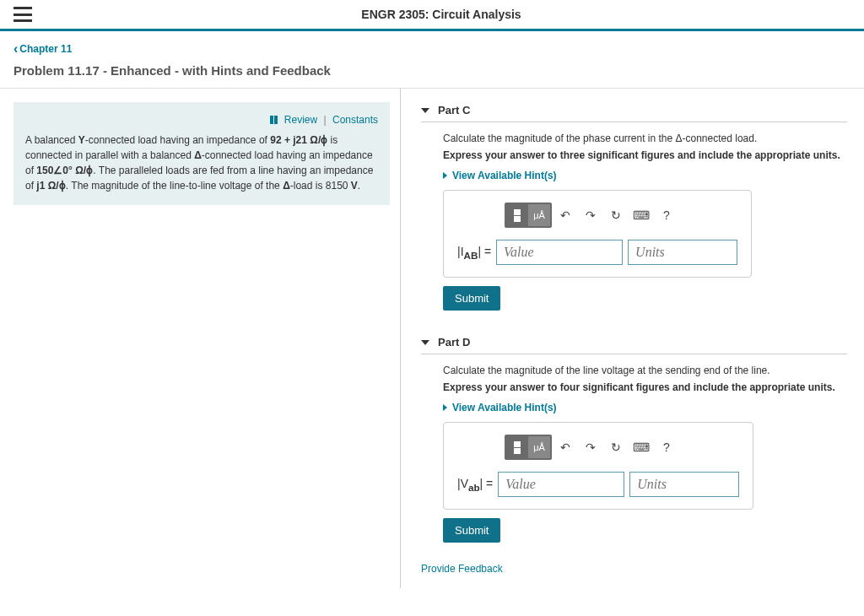  Describe the element at coordinates (645, 387) in the screenshot. I see `part-d-express: Express your answer to four significant …` at that location.